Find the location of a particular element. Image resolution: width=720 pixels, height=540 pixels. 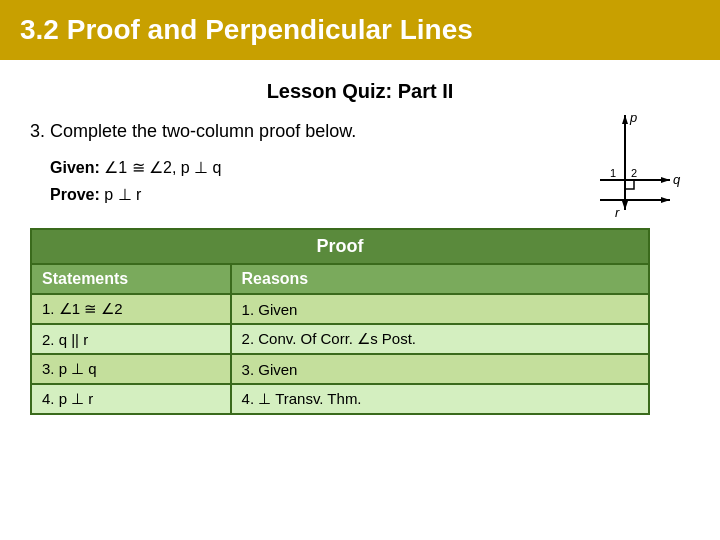

prove-label: Prove: is located at coordinates (75, 194).